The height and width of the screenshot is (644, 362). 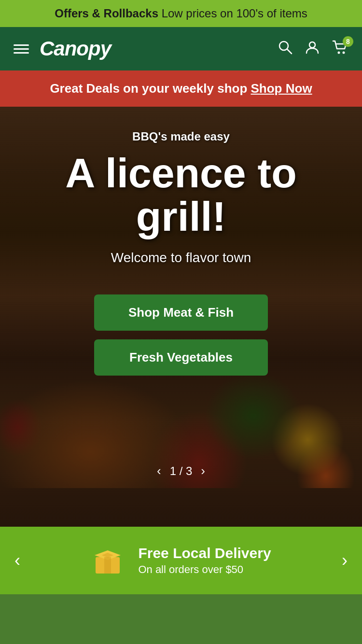 What do you see at coordinates (17, 560) in the screenshot?
I see `delivery-prev-arrow: ‹` at bounding box center [17, 560].